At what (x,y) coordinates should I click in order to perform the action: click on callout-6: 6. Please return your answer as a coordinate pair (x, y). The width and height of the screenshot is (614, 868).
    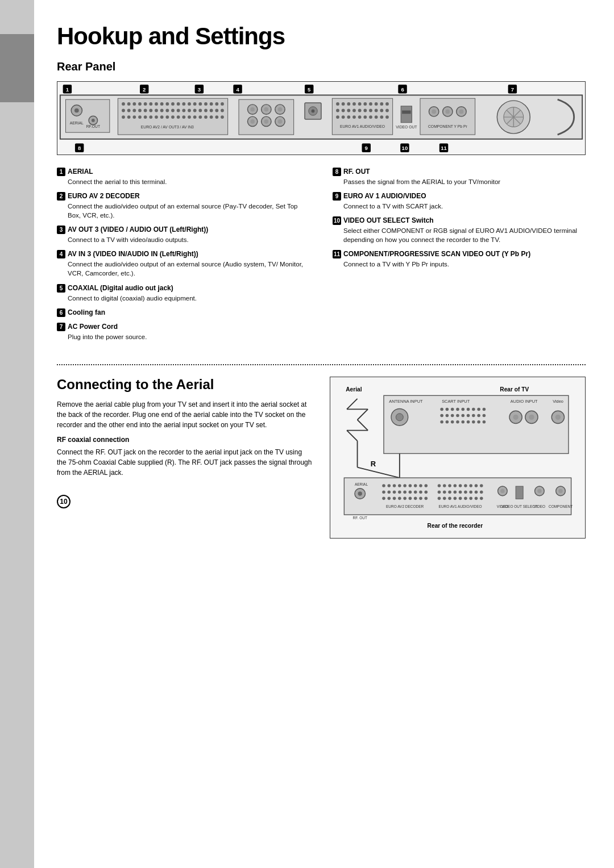
    Looking at the image, I should click on (61, 312).